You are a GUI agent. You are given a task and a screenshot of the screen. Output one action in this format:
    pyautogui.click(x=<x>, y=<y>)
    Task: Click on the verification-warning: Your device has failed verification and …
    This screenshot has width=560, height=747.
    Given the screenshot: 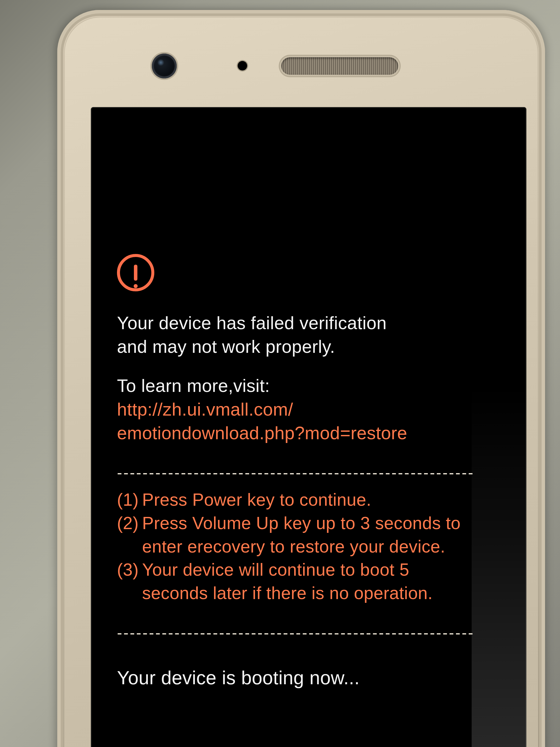 What is the action you would take?
    pyautogui.click(x=311, y=335)
    